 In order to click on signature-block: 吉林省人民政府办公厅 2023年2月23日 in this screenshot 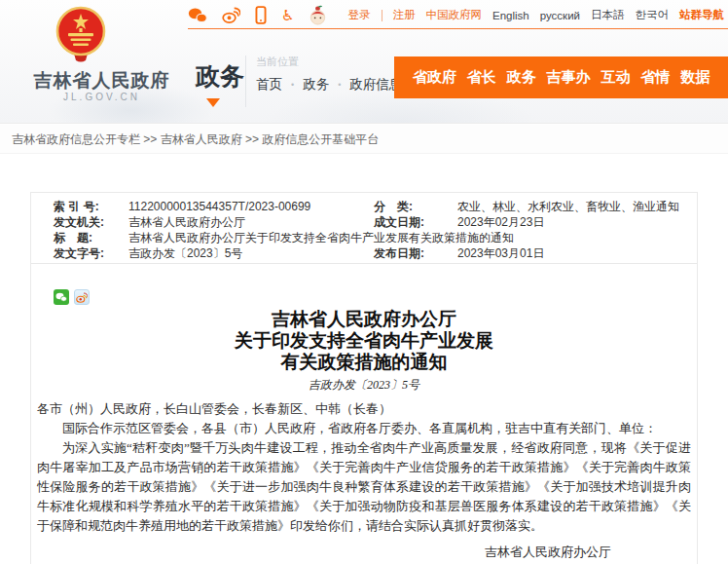, I will do `click(364, 553)`.